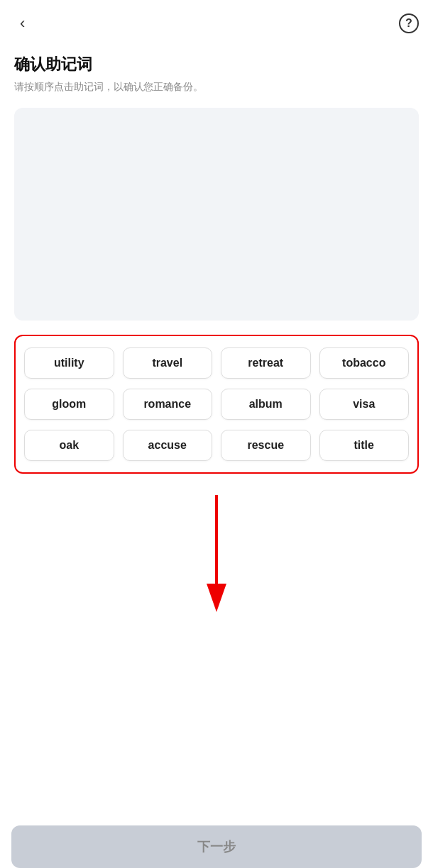 Image resolution: width=433 pixels, height=868 pixels. I want to click on page-title: 确认助记词, so click(217, 65).